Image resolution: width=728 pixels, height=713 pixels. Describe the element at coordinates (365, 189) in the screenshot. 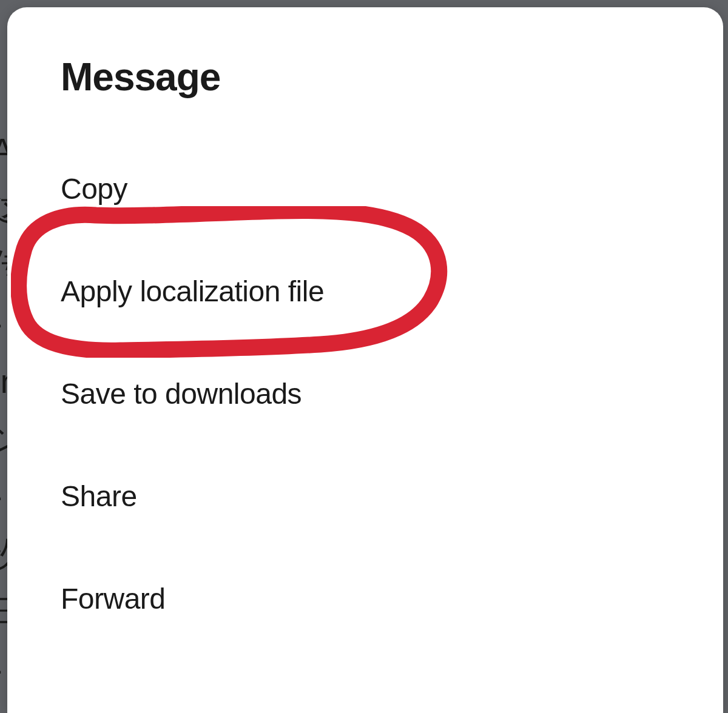

I see `menu-item-copy: Copy` at that location.